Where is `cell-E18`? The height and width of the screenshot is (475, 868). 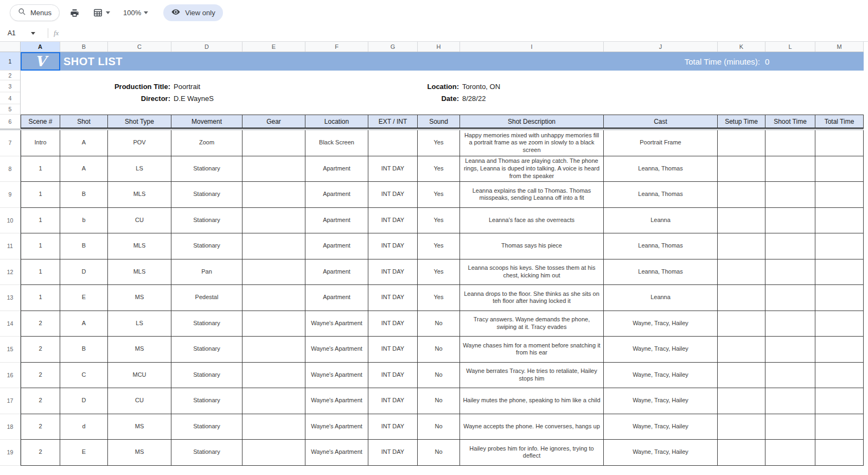 cell-E18 is located at coordinates (274, 427).